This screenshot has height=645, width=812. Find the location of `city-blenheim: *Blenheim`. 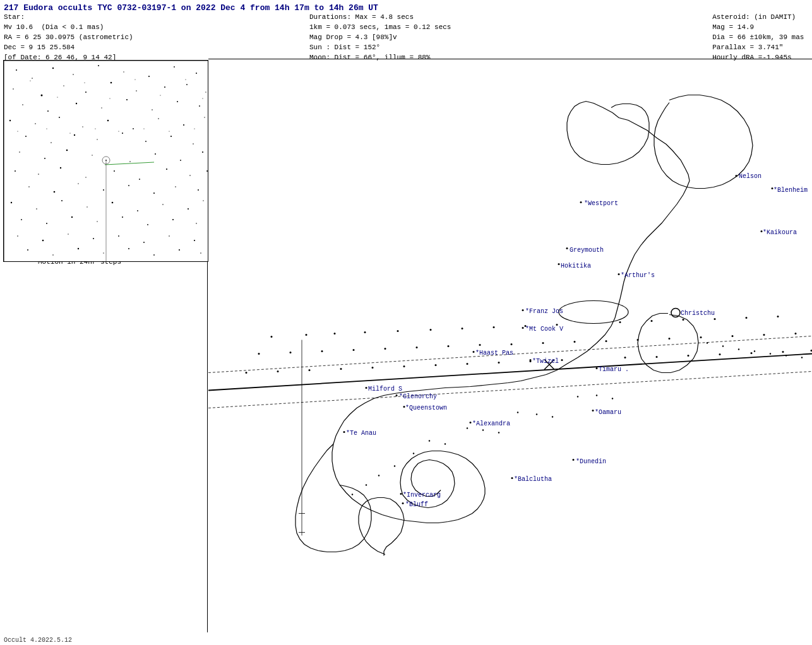

city-blenheim: *Blenheim is located at coordinates (791, 191).